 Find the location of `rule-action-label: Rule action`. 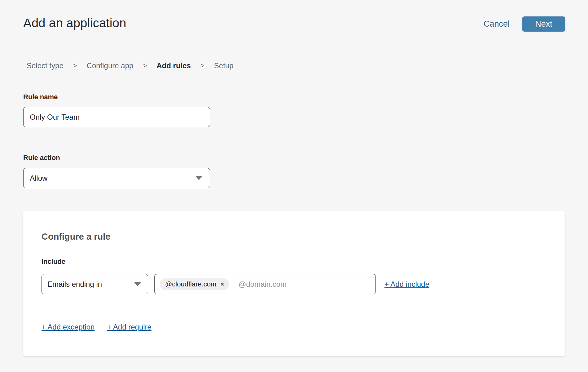

rule-action-label: Rule action is located at coordinates (42, 158).